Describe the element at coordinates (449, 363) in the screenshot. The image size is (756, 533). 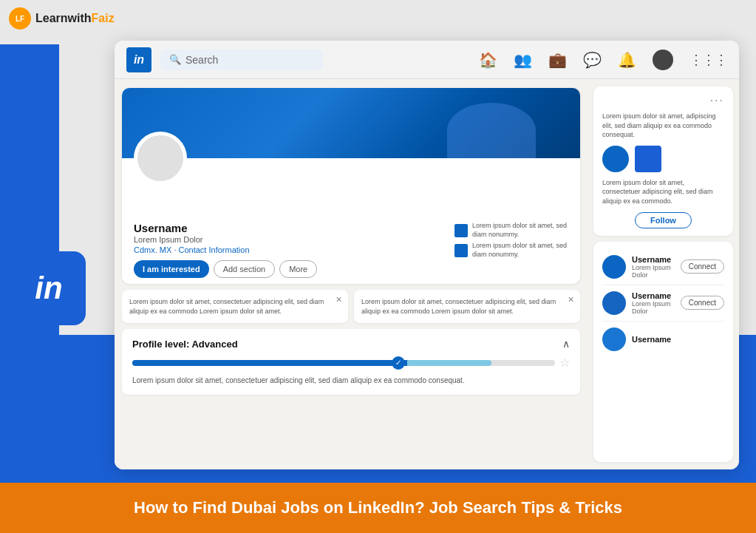
I see `progress-fill-light` at that location.